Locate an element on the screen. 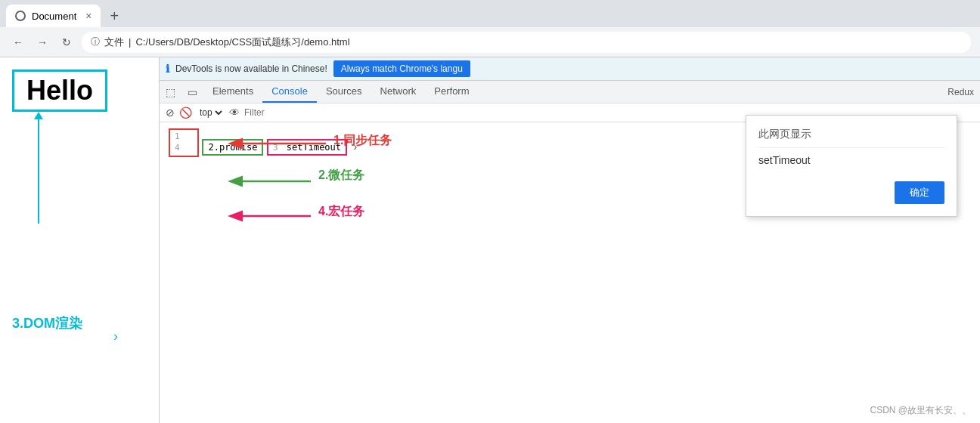 The width and height of the screenshot is (980, 423). tab-title: Document is located at coordinates (54, 17).